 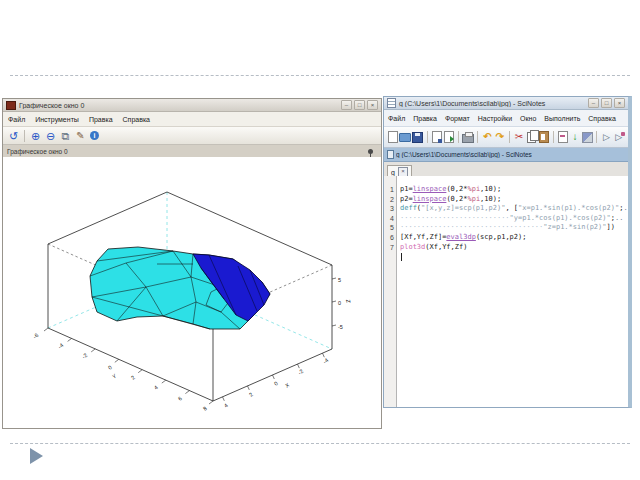 I want to click on line-number: 5, so click(x=390, y=228).